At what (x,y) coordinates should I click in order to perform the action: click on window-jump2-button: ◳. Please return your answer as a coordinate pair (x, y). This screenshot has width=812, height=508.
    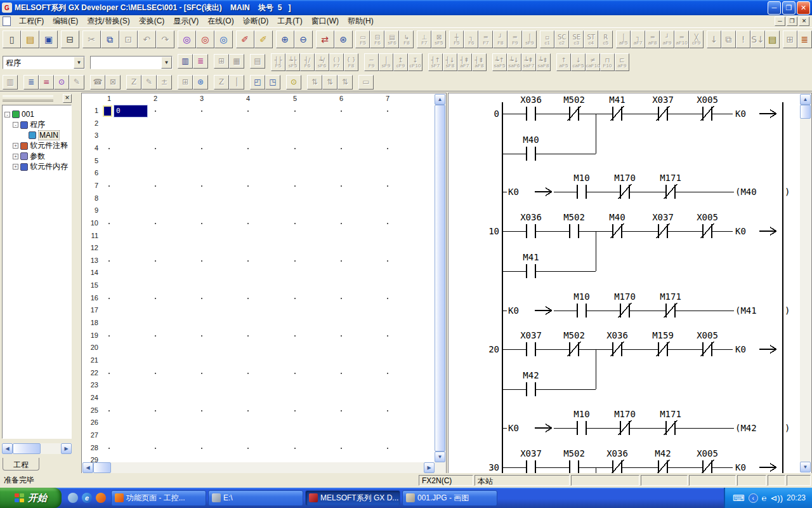
    Looking at the image, I should click on (273, 83).